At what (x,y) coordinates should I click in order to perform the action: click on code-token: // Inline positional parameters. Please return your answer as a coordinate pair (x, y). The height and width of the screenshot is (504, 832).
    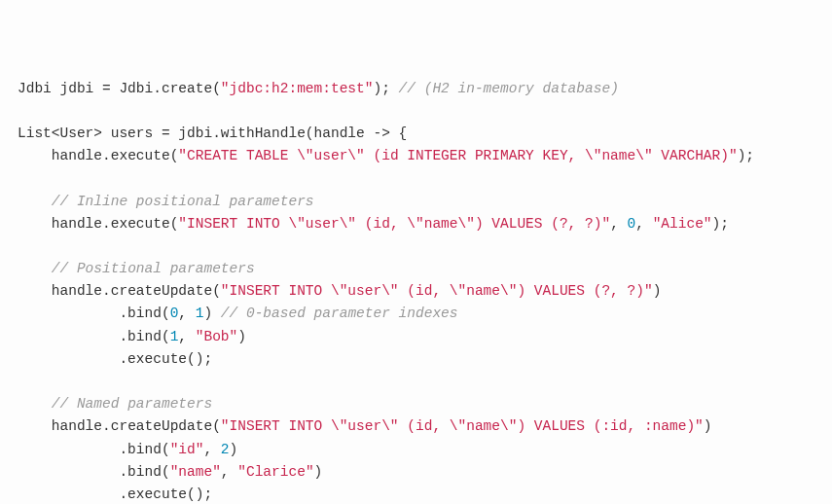
    Looking at the image, I should click on (183, 201).